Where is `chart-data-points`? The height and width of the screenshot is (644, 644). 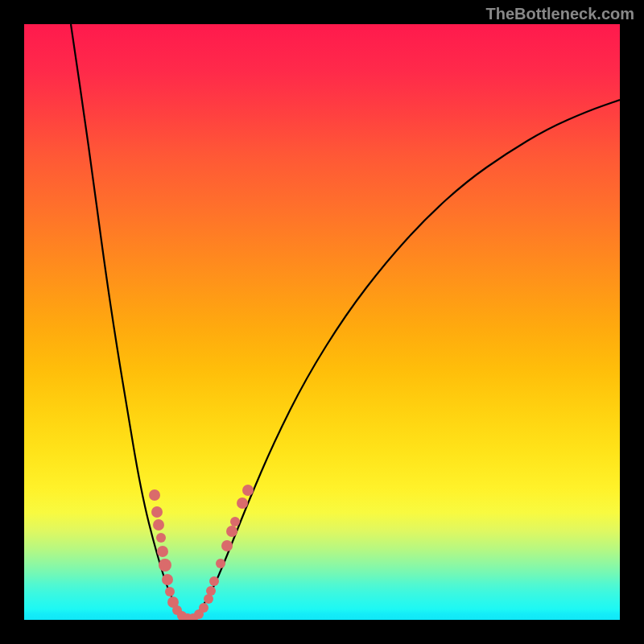
chart-data-points is located at coordinates (201, 552).